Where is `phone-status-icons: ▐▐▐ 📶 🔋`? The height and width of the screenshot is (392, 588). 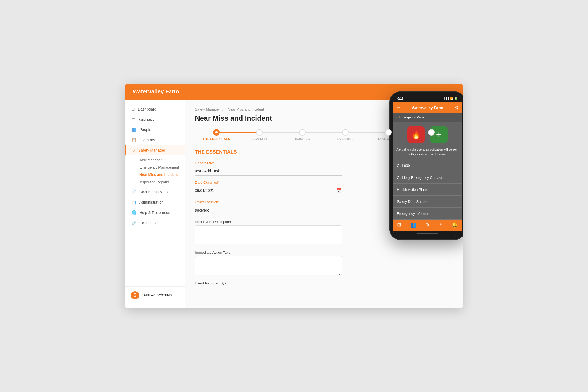 phone-status-icons: ▐▐▐ 📶 🔋 is located at coordinates (450, 99).